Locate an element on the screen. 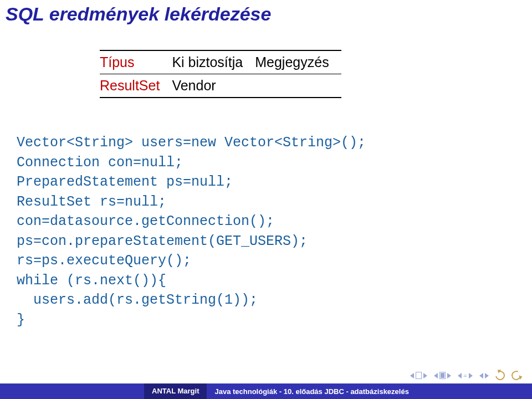 Image resolution: width=532 pixels, height=399 pixels. nav-prev-section is located at coordinates (442, 376).